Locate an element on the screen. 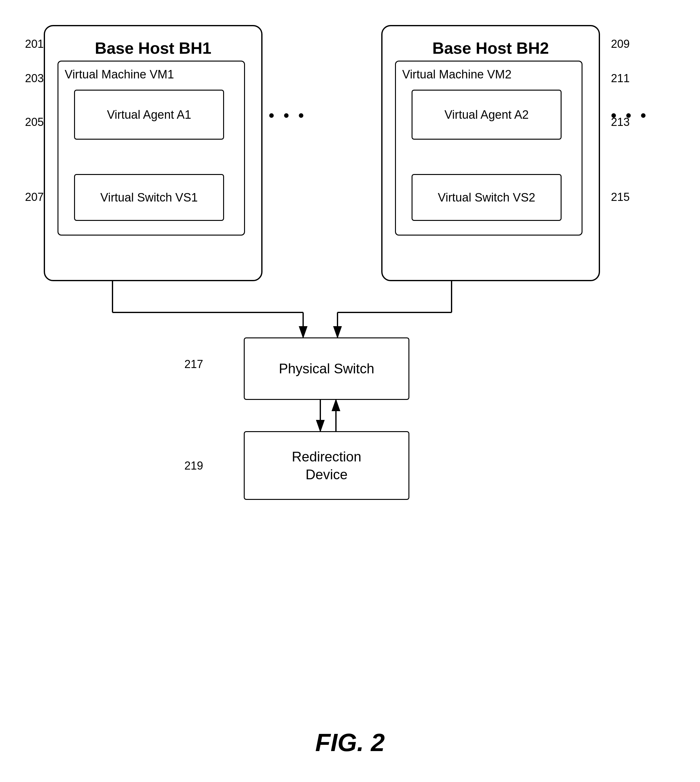  vswitch-vs2-box: Virtual Switch VS2 is located at coordinates (487, 198).